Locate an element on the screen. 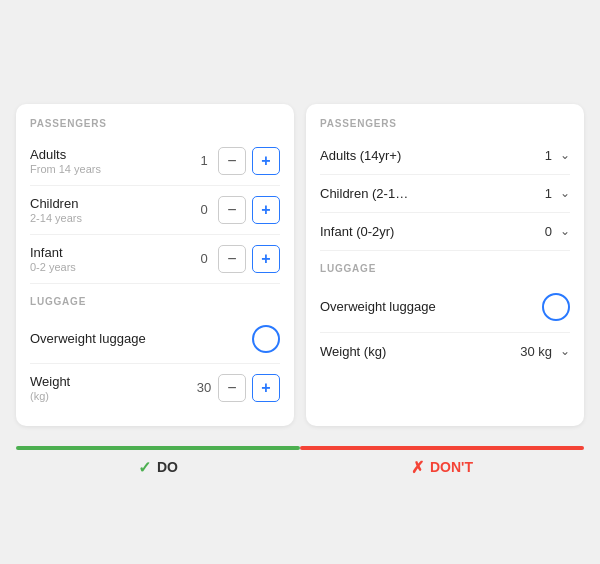 The width and height of the screenshot is (600, 564). right-luggage-section: LUGGAGE Overweight luggage Weight (kg) 3… is located at coordinates (445, 316).